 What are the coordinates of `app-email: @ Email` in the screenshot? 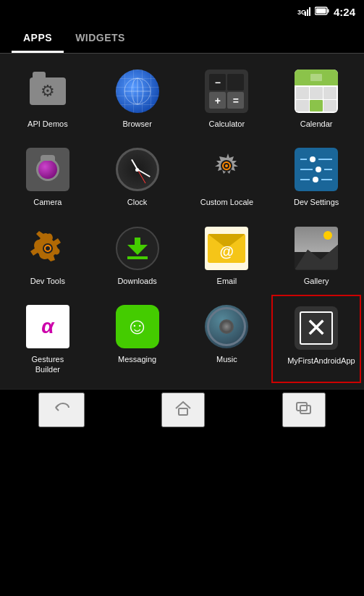 It's located at (227, 256).